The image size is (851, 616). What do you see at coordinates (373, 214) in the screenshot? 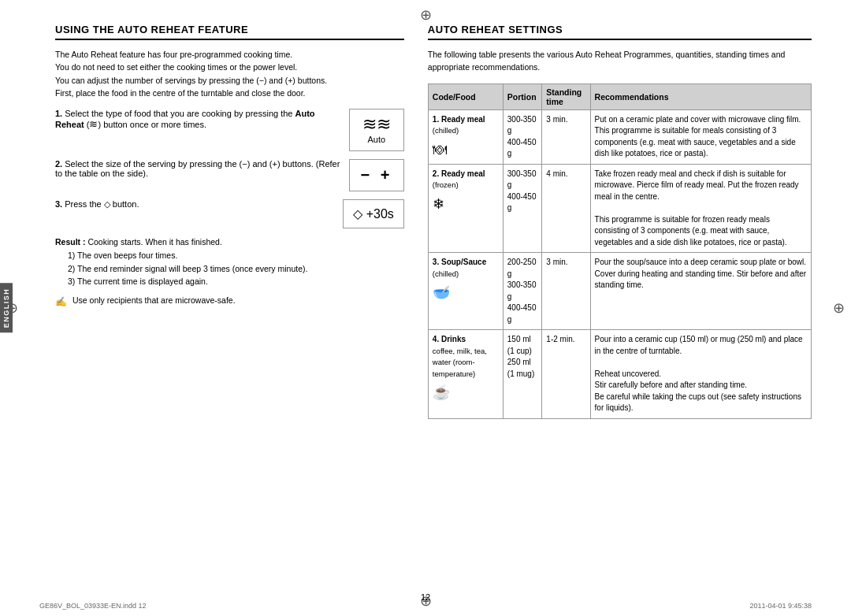
I see `step-3-box: ◇ +30s` at bounding box center [373, 214].